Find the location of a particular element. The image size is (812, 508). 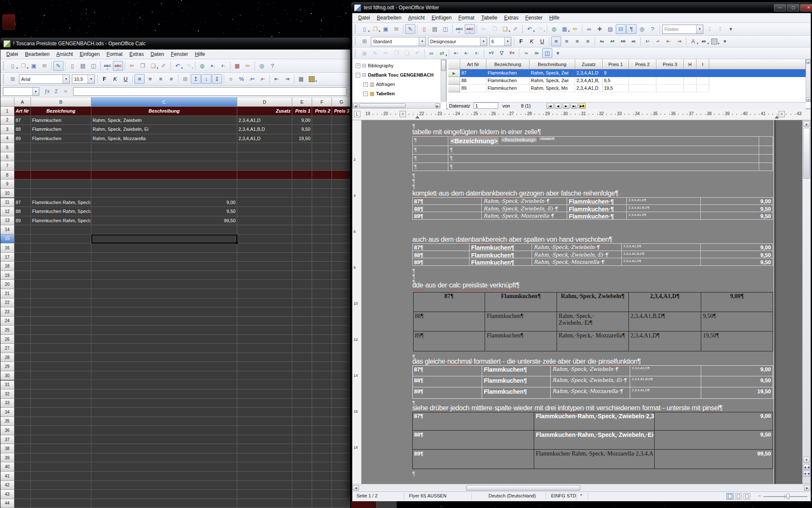

right-margin-marker: ≡ is located at coordinates (782, 114).